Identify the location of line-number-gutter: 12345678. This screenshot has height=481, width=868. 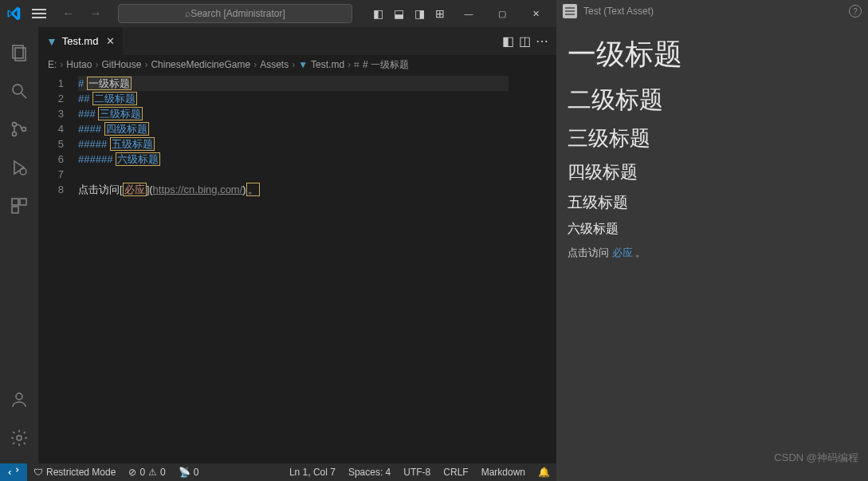
(58, 269).